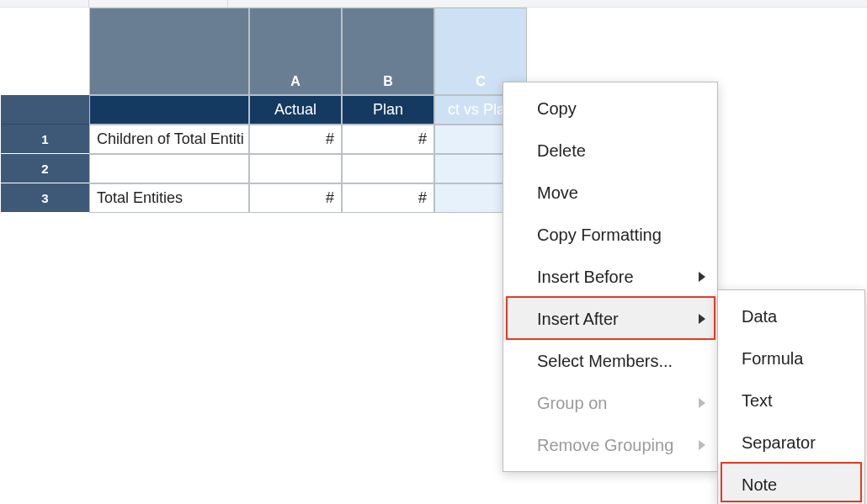 This screenshot has height=504, width=867. What do you see at coordinates (45, 199) in the screenshot?
I see `row-number: 3` at bounding box center [45, 199].